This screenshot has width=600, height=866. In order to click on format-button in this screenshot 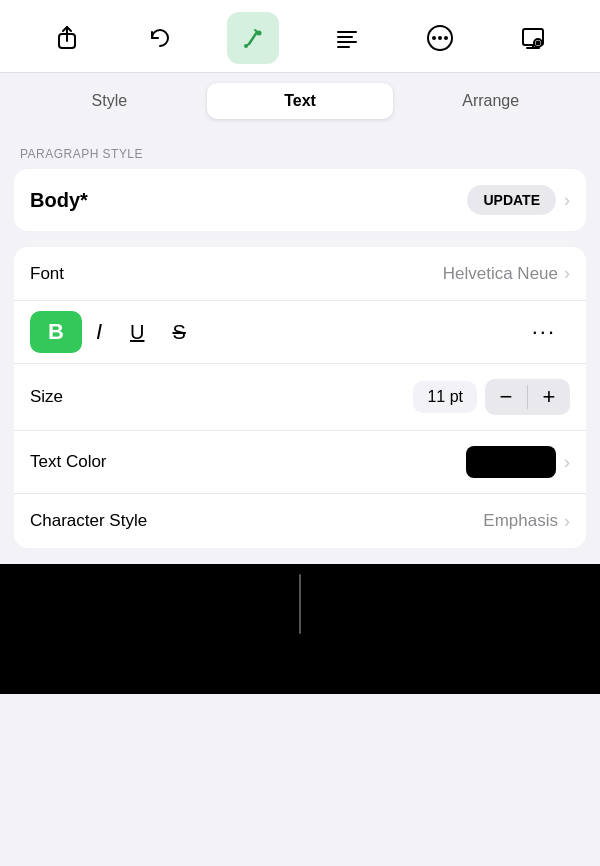, I will do `click(253, 38)`.